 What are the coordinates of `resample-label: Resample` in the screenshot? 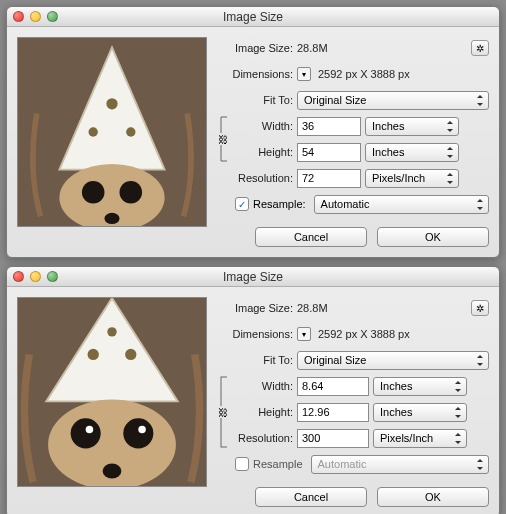 It's located at (278, 464).